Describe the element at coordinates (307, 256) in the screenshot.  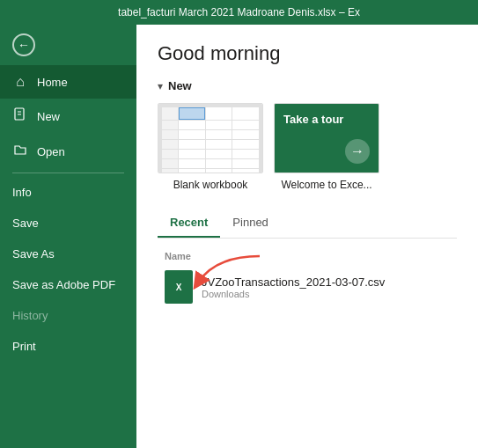
I see `recent-header: Name` at that location.